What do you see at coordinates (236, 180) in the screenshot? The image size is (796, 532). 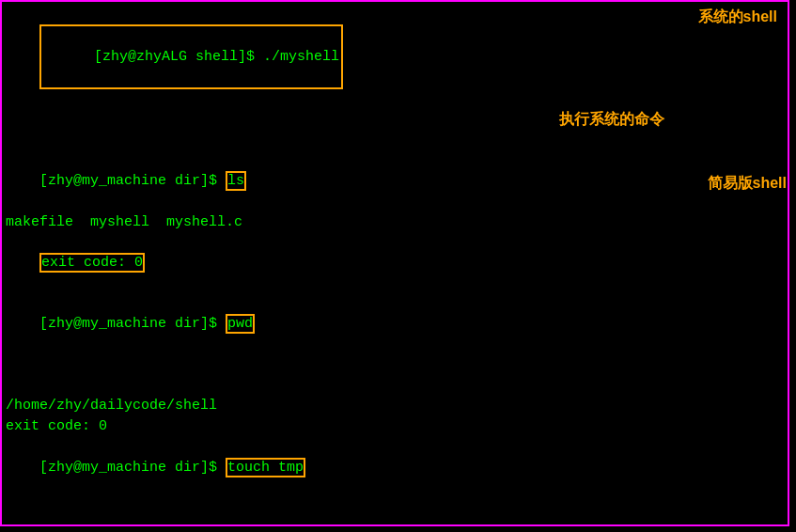 I see `cmd-ls-1: ls` at bounding box center [236, 180].